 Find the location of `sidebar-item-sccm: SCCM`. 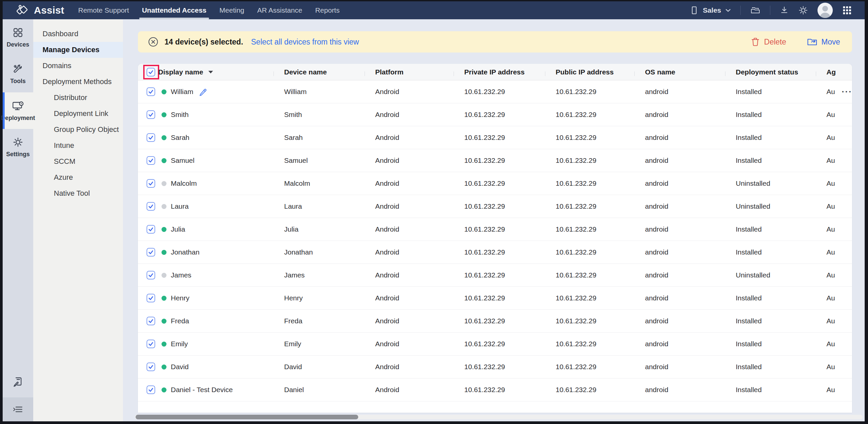

sidebar-item-sccm: SCCM is located at coordinates (78, 161).